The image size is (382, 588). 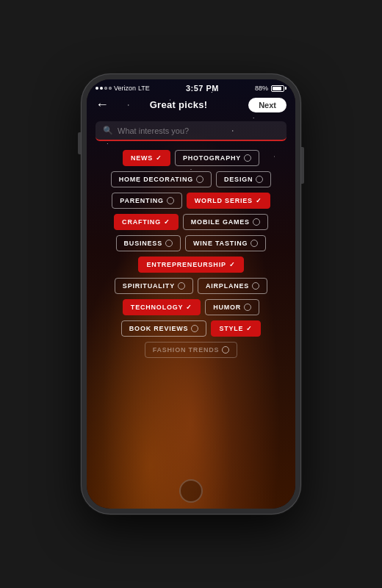 I want to click on tag-spirituality: SPIRITUALITY, so click(x=154, y=286).